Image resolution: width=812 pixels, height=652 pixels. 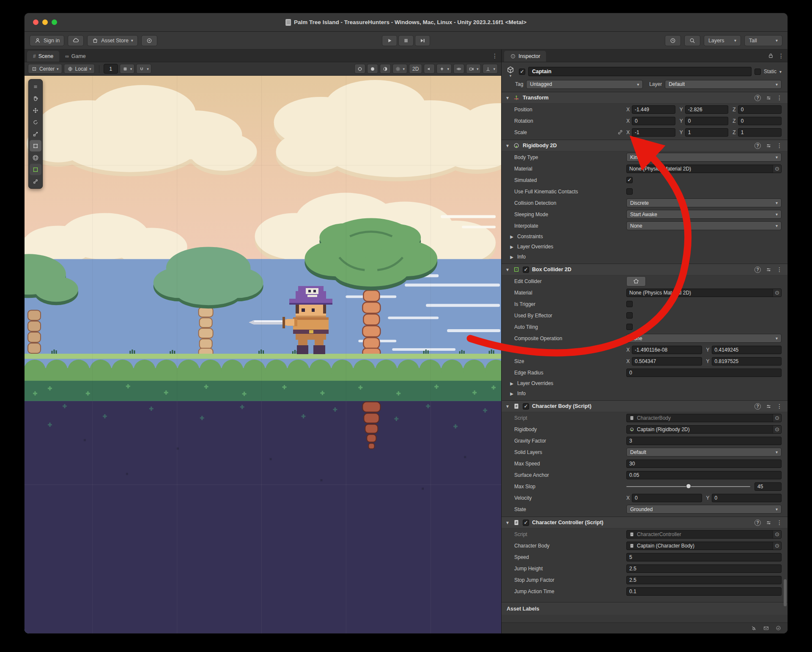 What do you see at coordinates (36, 122) in the screenshot?
I see `rotate-tool-button` at bounding box center [36, 122].